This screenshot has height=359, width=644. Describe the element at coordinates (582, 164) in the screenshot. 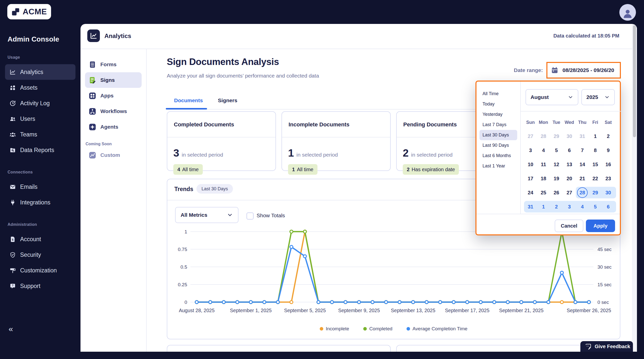

I see `calendar-day: 14` at that location.